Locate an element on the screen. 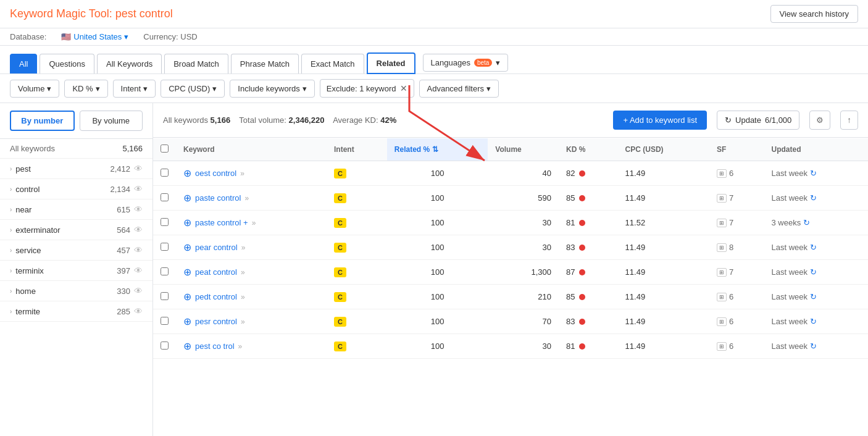 This screenshot has width=868, height=436. sidebar-keyword-count: 285 👁 is located at coordinates (130, 311).